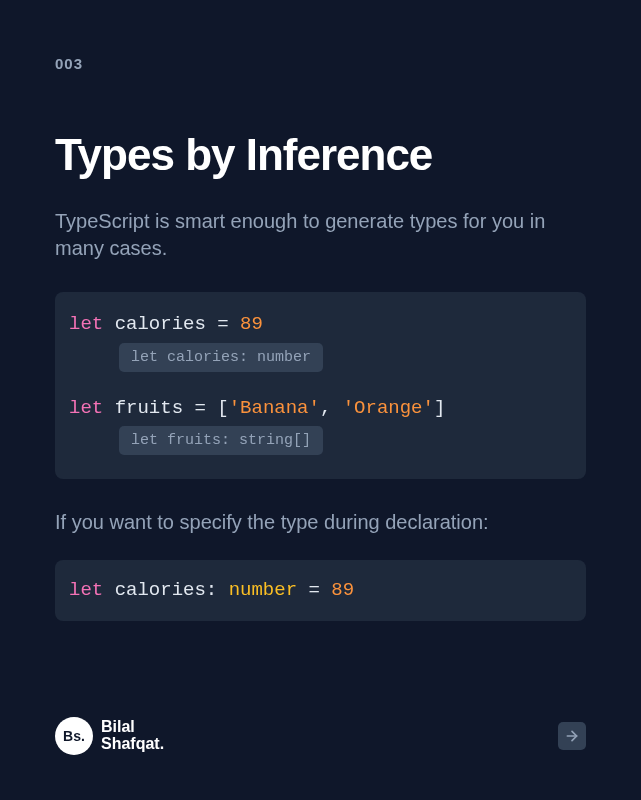  What do you see at coordinates (132, 744) in the screenshot?
I see `brand-line2: Shafqat` at bounding box center [132, 744].